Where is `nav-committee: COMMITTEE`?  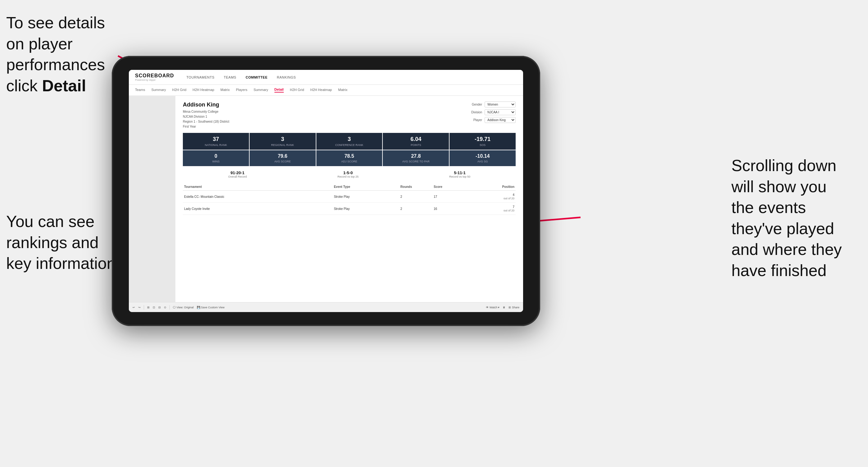 nav-committee: COMMITTEE is located at coordinates (257, 77).